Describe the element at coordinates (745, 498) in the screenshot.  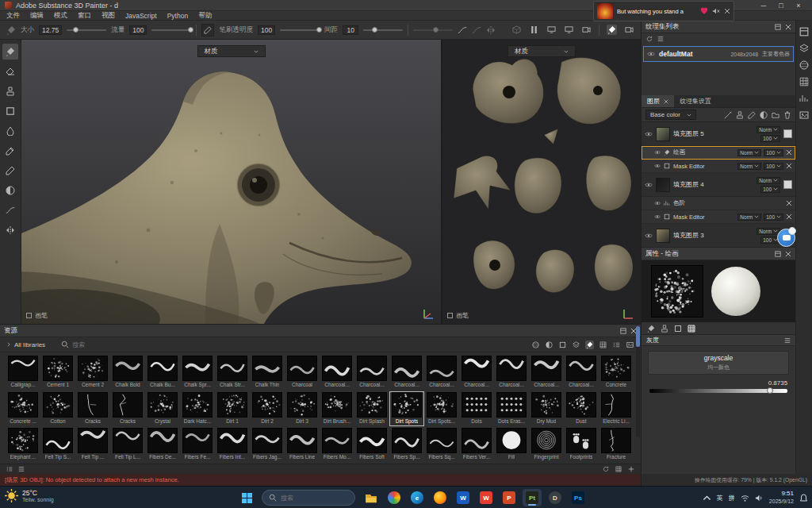
I see `wifi-icon` at that location.